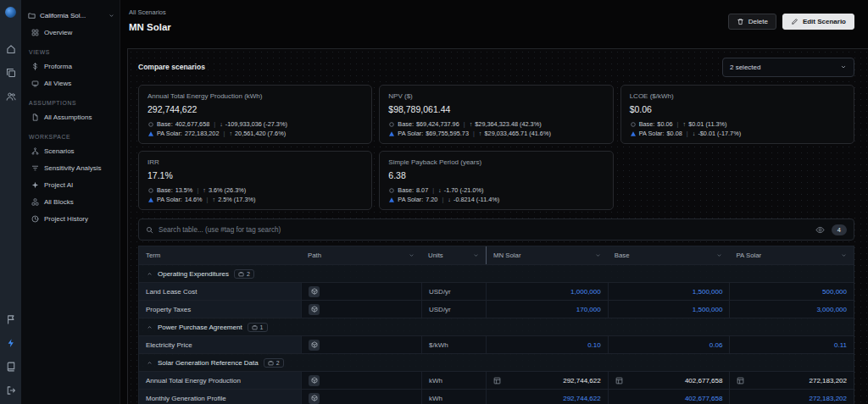  What do you see at coordinates (71, 83) in the screenshot?
I see `sidebar-item-all-views: All Views` at bounding box center [71, 83].